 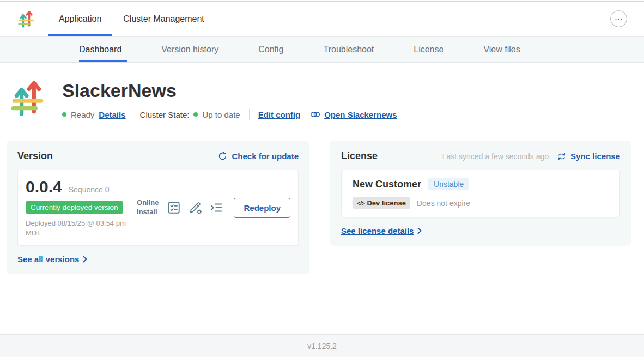 I want to click on edit-config-link: Edit config, so click(x=280, y=114).